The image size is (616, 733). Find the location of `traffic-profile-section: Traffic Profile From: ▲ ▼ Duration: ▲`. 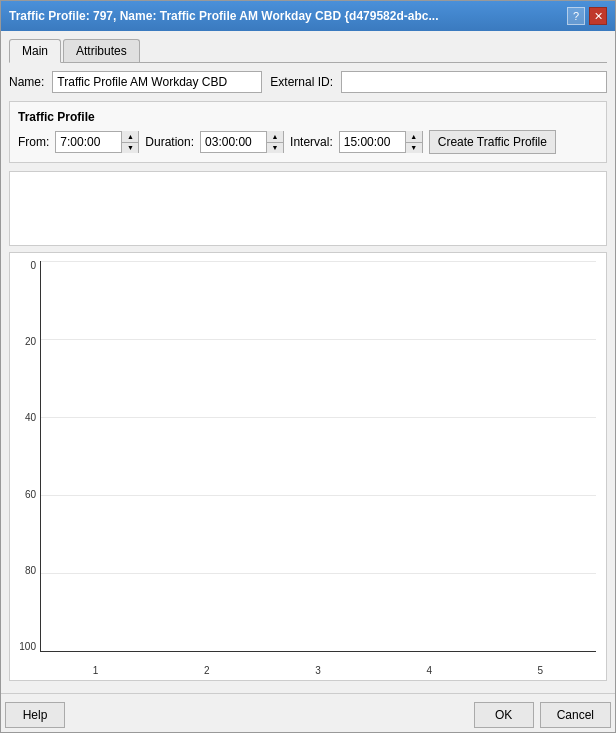

traffic-profile-section: Traffic Profile From: ▲ ▼ Duration: ▲ is located at coordinates (308, 132).